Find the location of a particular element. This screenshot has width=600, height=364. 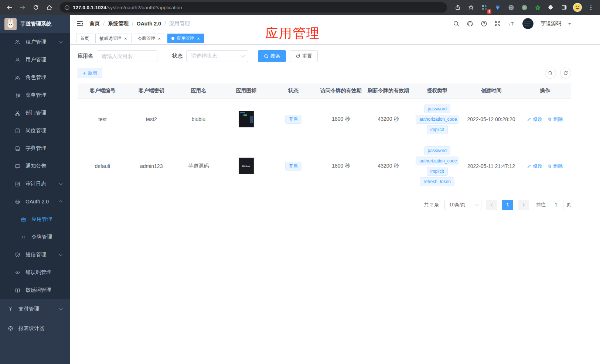

profile-avatar is located at coordinates (577, 7).